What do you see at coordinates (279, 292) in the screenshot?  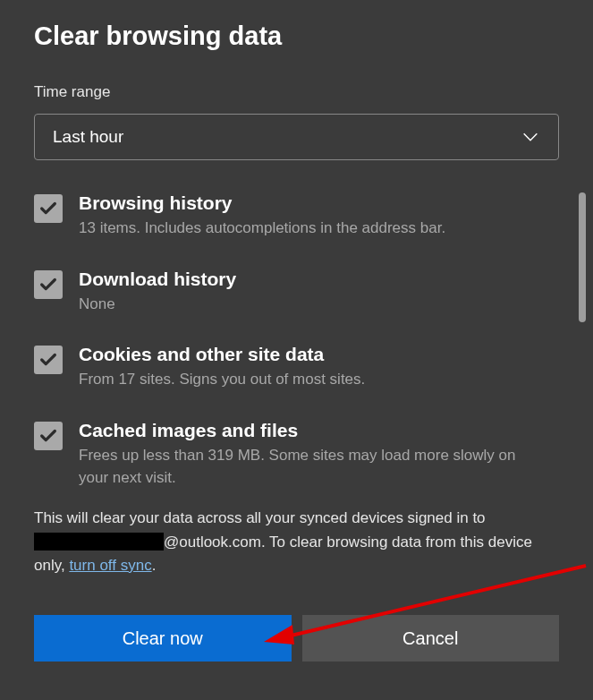 I see `option-download-history: Download history None` at bounding box center [279, 292].